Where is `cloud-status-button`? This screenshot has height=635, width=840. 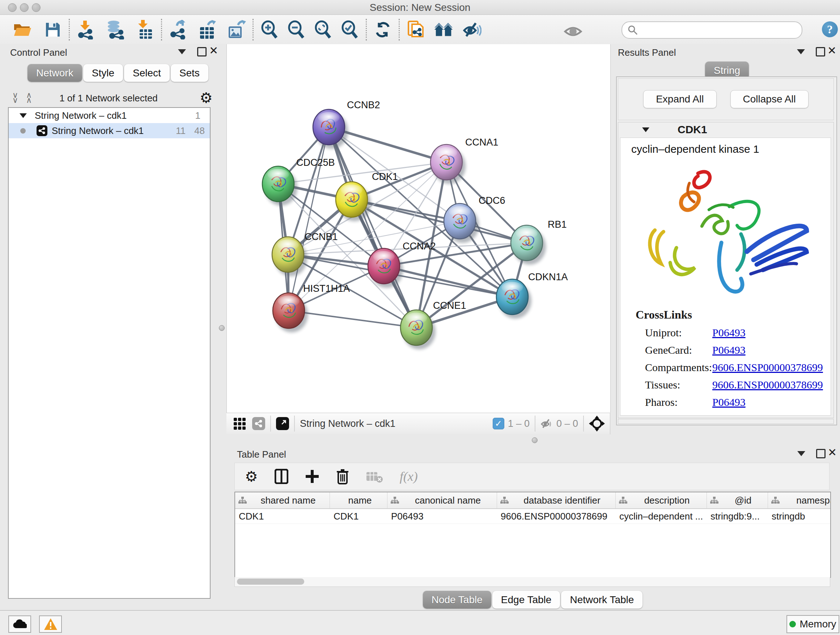
cloud-status-button is located at coordinates (20, 624).